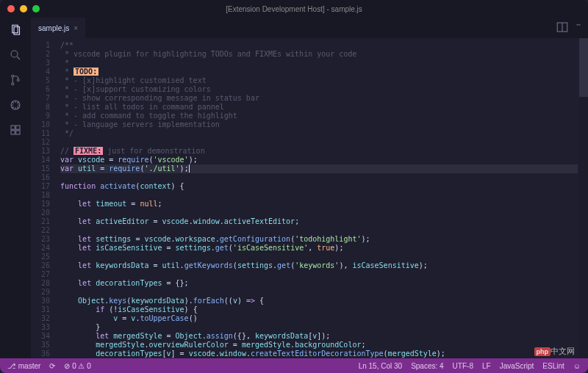 This screenshot has height=373, width=588. Describe the element at coordinates (319, 327) in the screenshot. I see `code-line: }` at that location.